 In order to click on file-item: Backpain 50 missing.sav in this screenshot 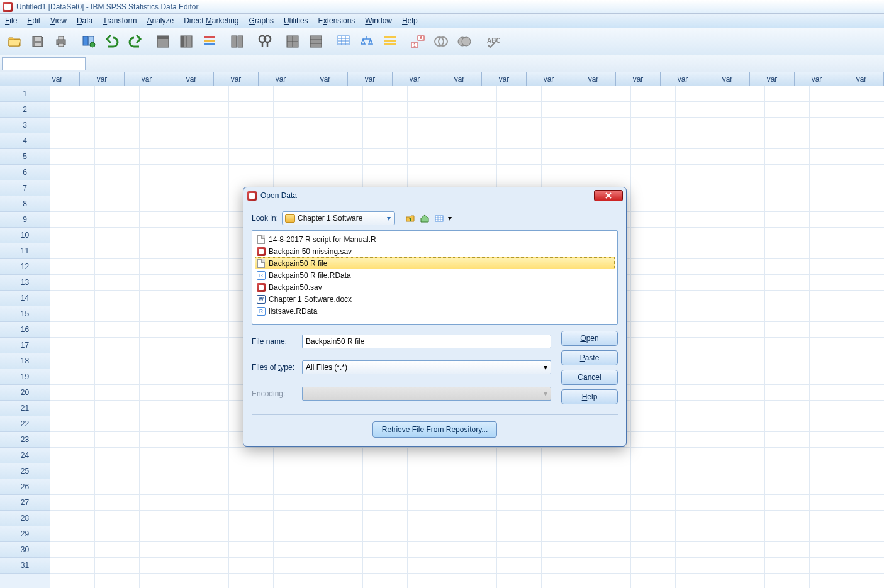, I will do `click(435, 252)`.